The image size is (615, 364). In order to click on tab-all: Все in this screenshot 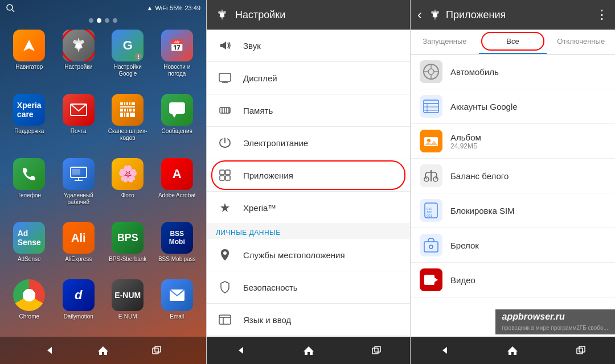, I will do `click(513, 42)`.